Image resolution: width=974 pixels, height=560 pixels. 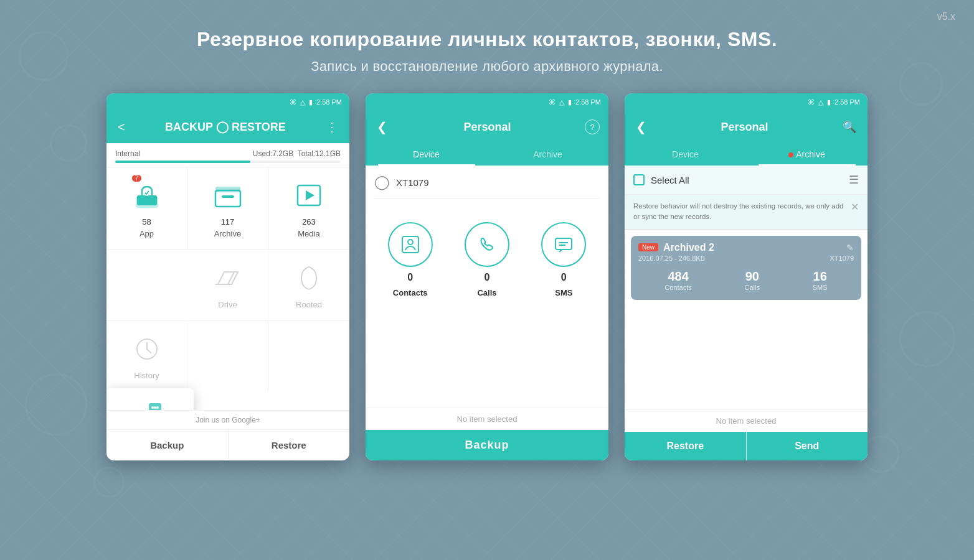 What do you see at coordinates (487, 187) in the screenshot?
I see `device-row: ◯ XT1079` at bounding box center [487, 187].